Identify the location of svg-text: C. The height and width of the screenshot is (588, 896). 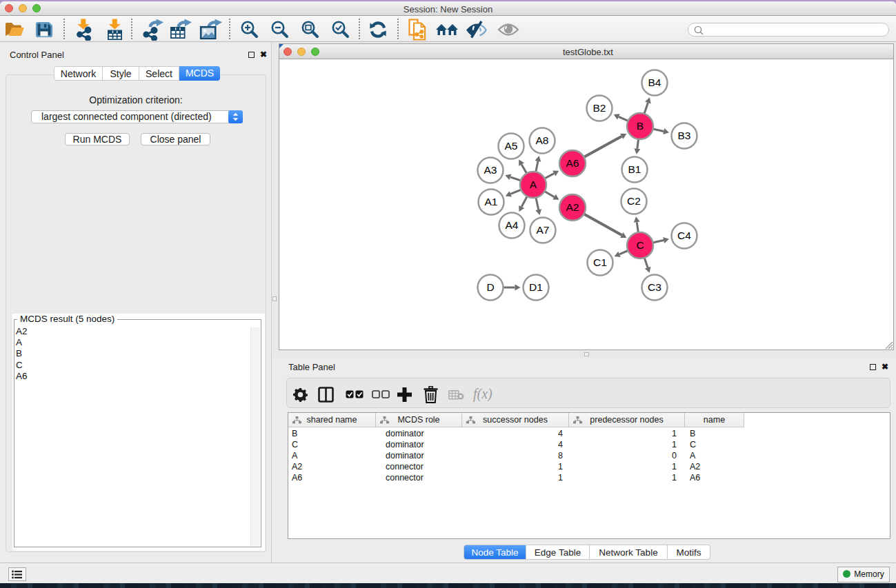
(640, 245).